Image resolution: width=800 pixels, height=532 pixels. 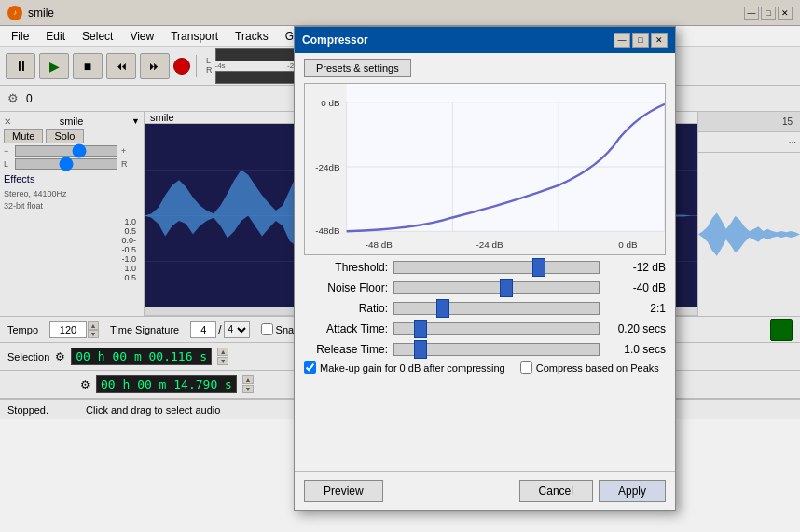 I want to click on apply-button: Apply, so click(x=632, y=491).